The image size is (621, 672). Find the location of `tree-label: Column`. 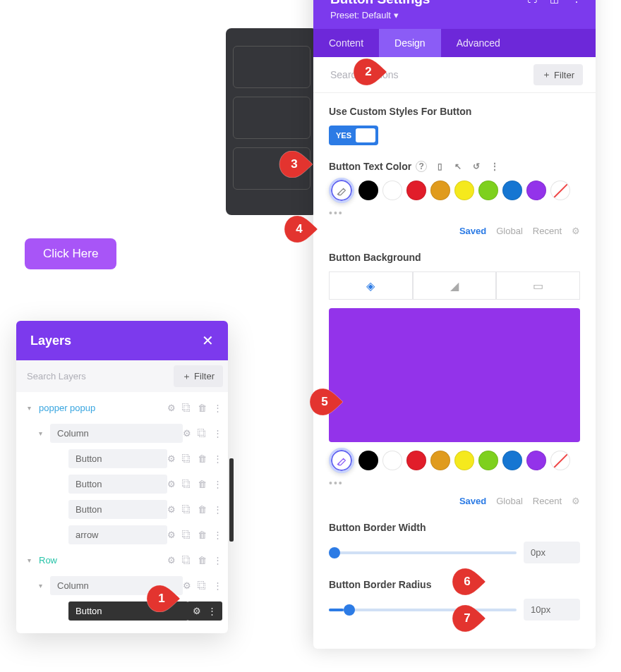

tree-label: Column is located at coordinates (116, 433).